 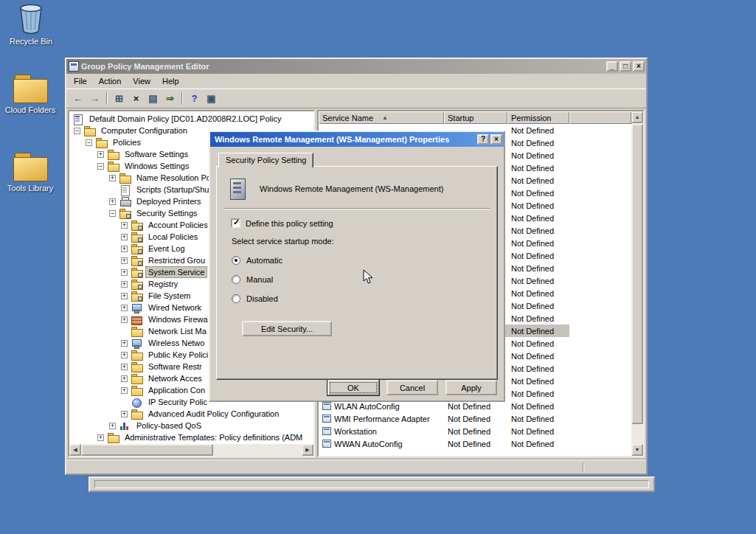 I want to click on new-window-button: ▣, so click(x=211, y=99).